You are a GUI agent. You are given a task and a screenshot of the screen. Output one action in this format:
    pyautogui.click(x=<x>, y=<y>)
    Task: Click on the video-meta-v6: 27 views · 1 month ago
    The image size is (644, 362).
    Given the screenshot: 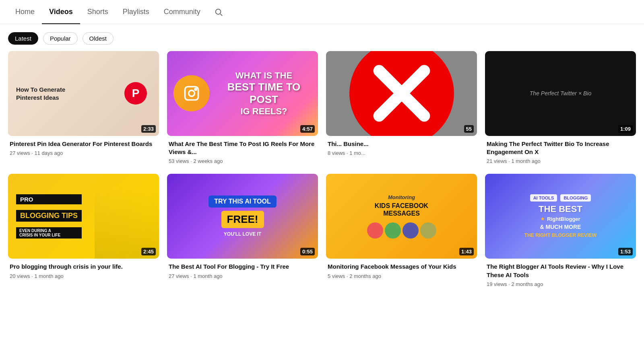 What is the action you would take?
    pyautogui.click(x=242, y=276)
    